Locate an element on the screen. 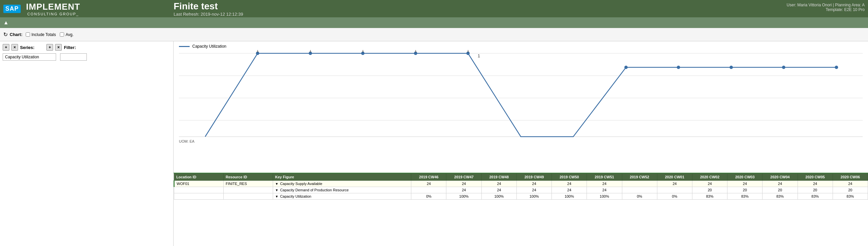 This screenshot has height=246, width=868. page-title-area: Finite test Last Refresh: 2019-nov-12 12… is located at coordinates (208, 9).